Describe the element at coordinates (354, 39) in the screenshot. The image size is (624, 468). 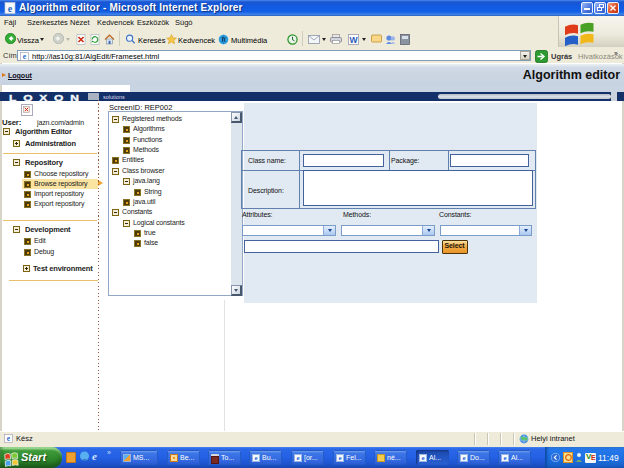
I see `svg-text: W` at that location.